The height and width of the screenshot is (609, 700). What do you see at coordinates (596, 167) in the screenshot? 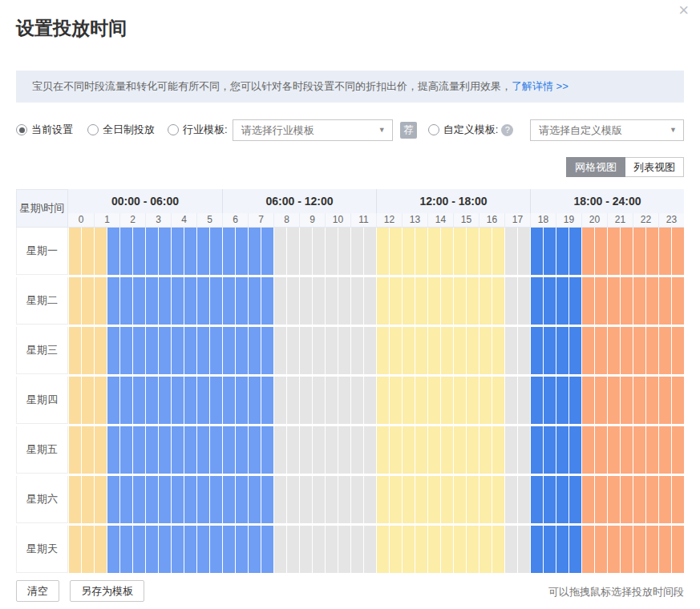
I see `grid-view-button: 网格视图` at bounding box center [596, 167].